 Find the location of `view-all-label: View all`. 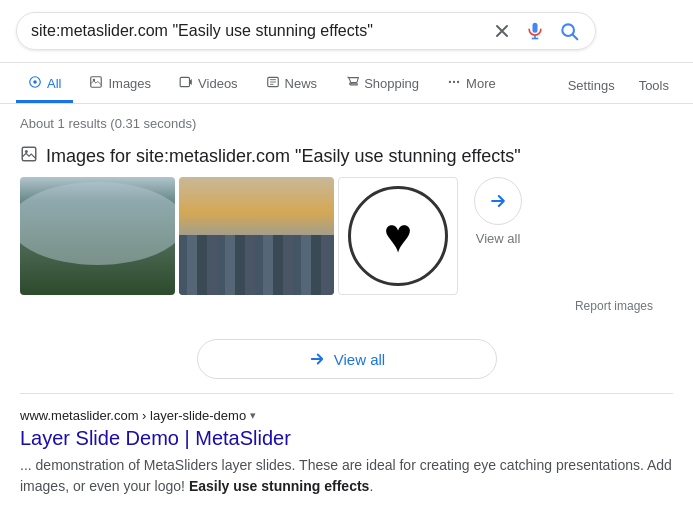

view-all-label: View all is located at coordinates (498, 238).